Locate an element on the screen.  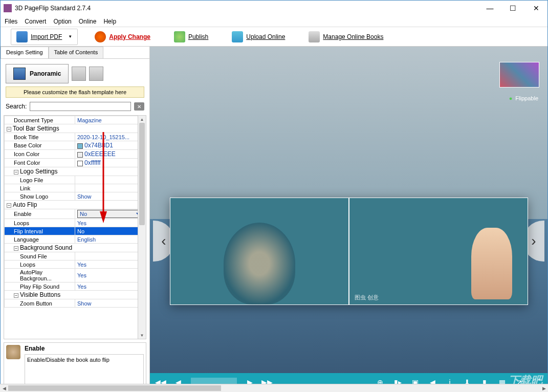
group-auto-flip: −Auto Flip is located at coordinates (75, 205).